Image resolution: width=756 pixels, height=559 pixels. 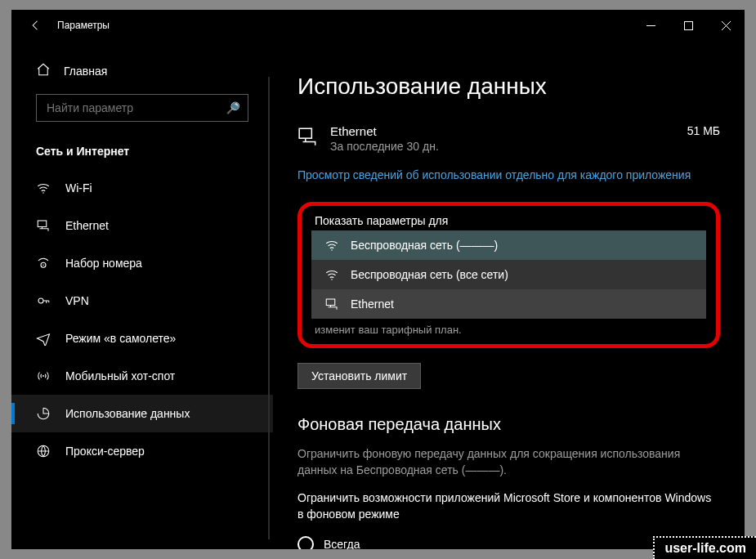 I want to click on maximize-button, so click(x=688, y=25).